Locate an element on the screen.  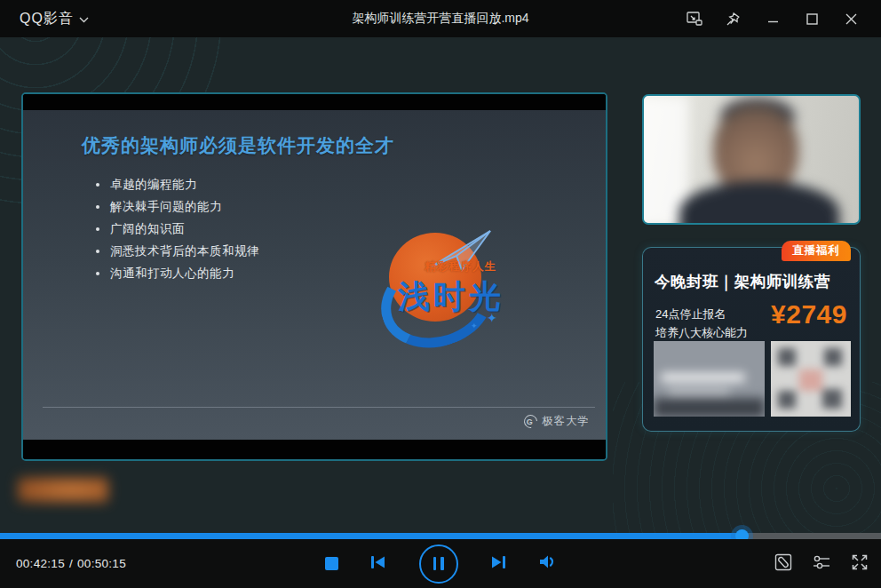
promo-blurred-qr-code-image is located at coordinates (811, 378).